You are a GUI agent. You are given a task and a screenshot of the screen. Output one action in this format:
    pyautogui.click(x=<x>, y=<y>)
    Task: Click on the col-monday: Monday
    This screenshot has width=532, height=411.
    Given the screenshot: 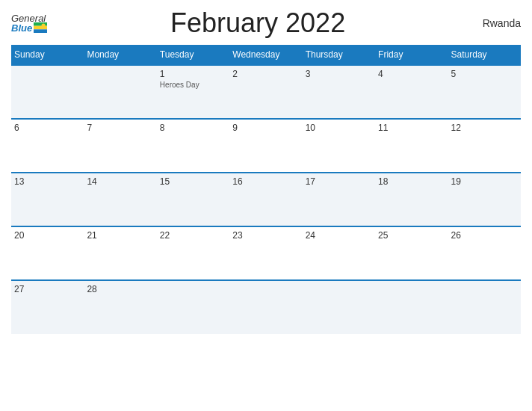 What is the action you would take?
    pyautogui.click(x=120, y=55)
    